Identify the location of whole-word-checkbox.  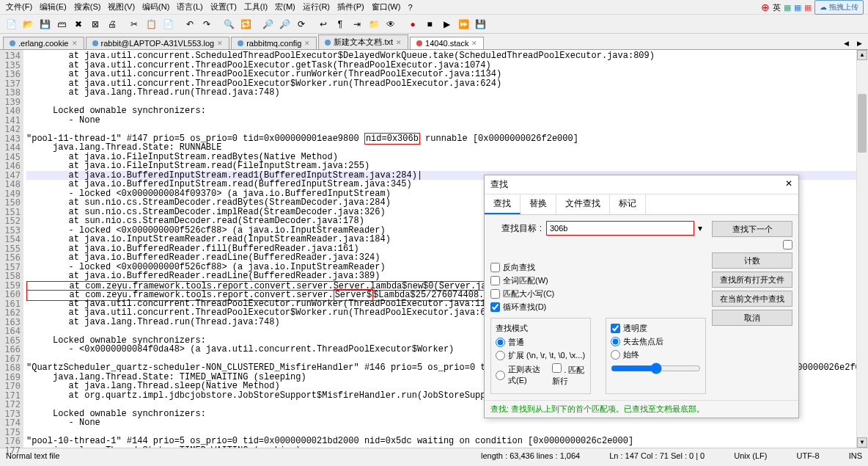
(496, 280).